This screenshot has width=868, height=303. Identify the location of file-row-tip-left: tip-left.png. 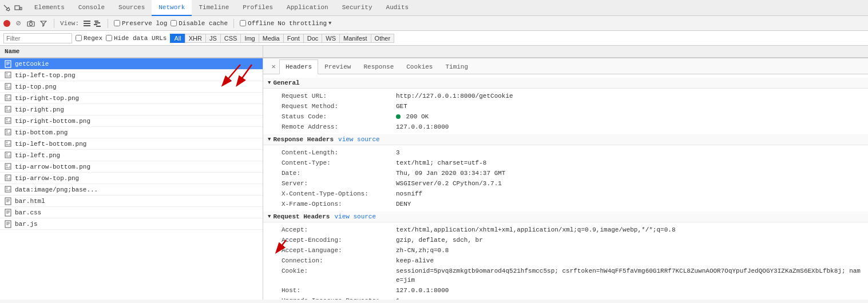
(132, 156).